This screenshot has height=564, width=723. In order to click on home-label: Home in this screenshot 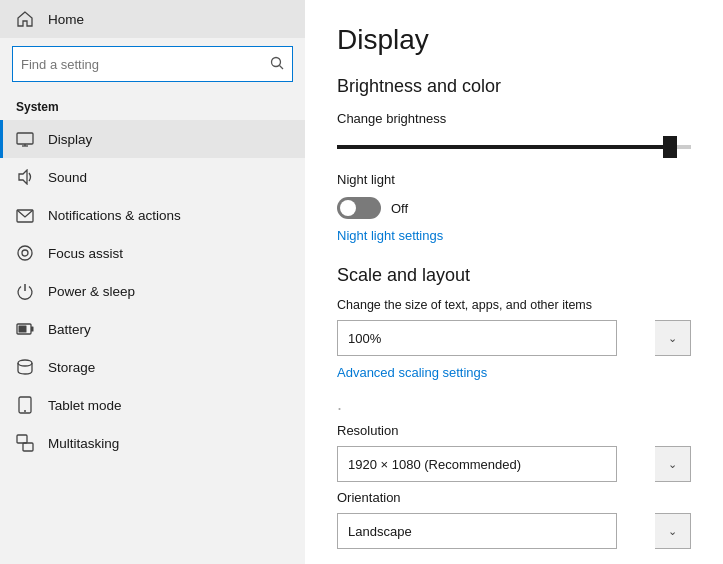, I will do `click(66, 20)`.